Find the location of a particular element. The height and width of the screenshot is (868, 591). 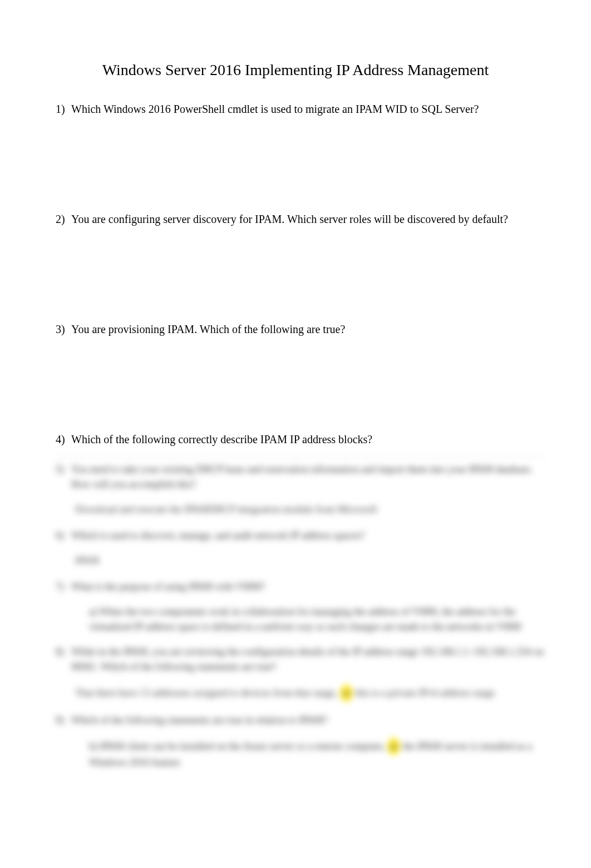

question-text: You are configuring server discovery for… is located at coordinates (303, 219).